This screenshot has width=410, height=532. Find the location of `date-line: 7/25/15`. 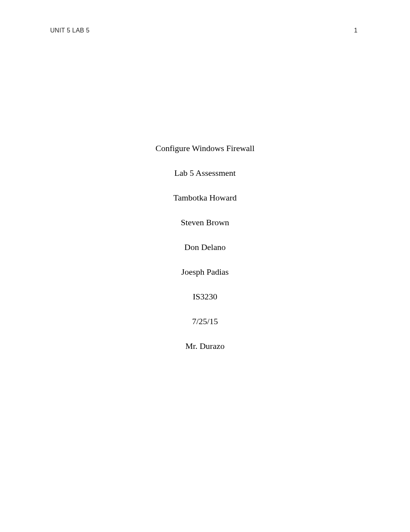

date-line: 7/25/15 is located at coordinates (205, 321).